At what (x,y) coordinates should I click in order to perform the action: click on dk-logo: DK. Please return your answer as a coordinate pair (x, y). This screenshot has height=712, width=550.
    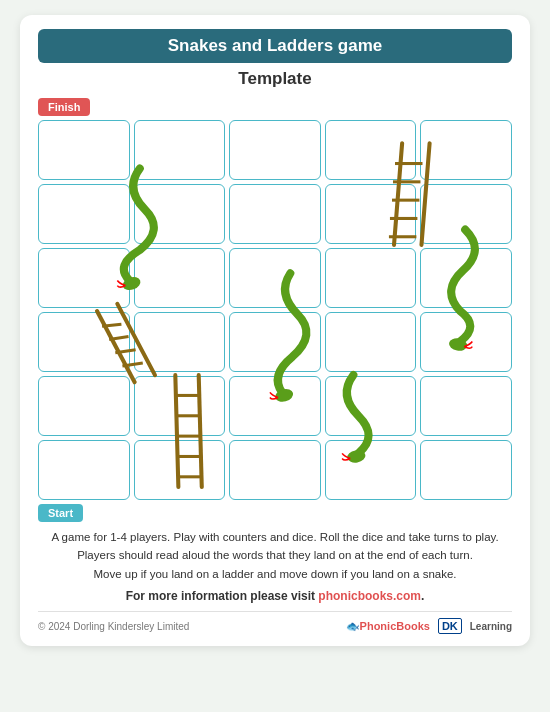
    Looking at the image, I should click on (450, 626).